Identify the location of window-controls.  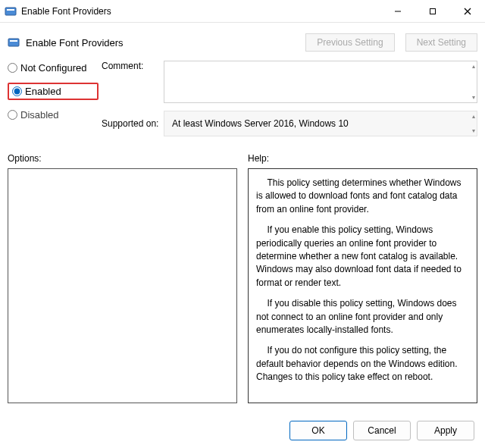
(433, 11).